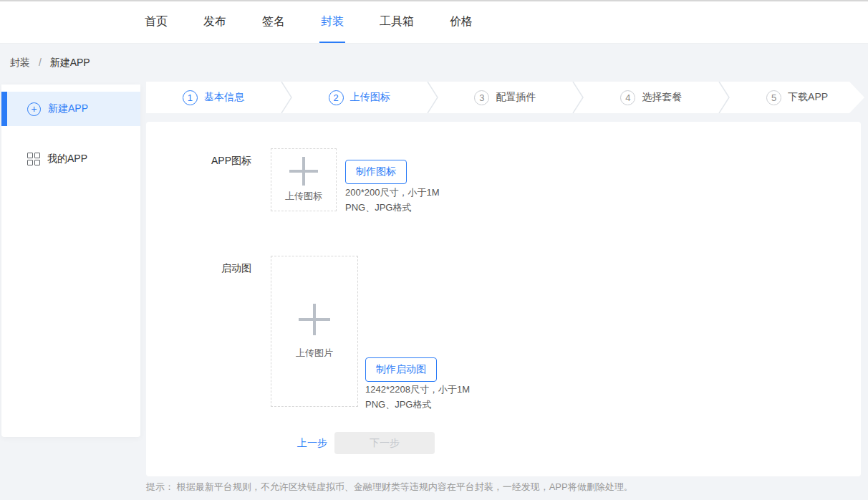  Describe the element at coordinates (304, 180) in the screenshot. I see `app-icon-upload-box: 上传图标` at that location.